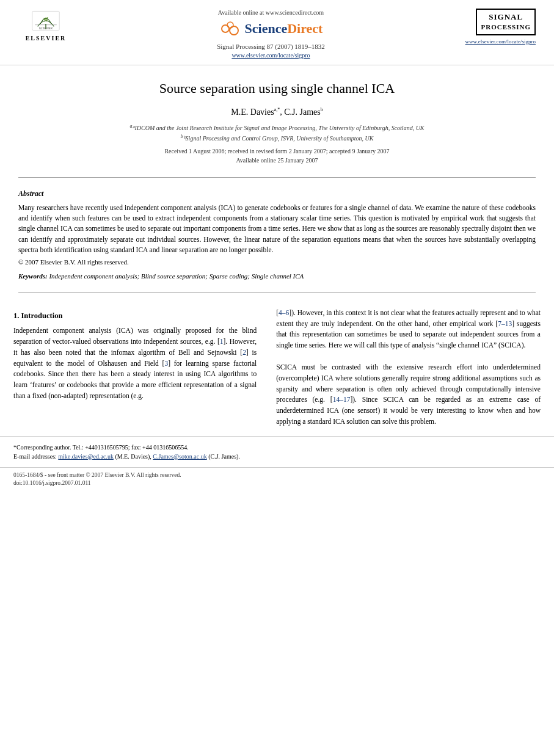 This screenshot has height=756, width=554. Describe the element at coordinates (271, 46) in the screenshot. I see `journal-volume: Signal Processing 87 (2007) 1819–1832` at that location.